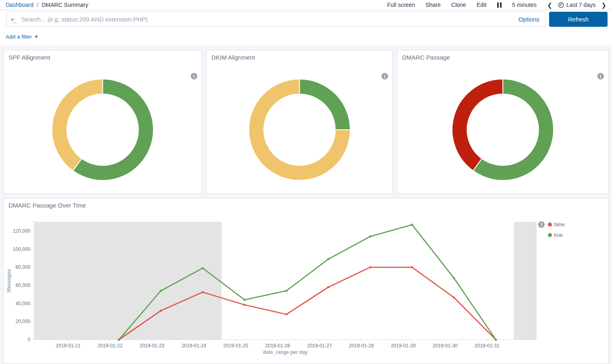 This screenshot has width=612, height=364. Describe the element at coordinates (477, 125) in the screenshot. I see `donut-slice-red_dark` at that location.